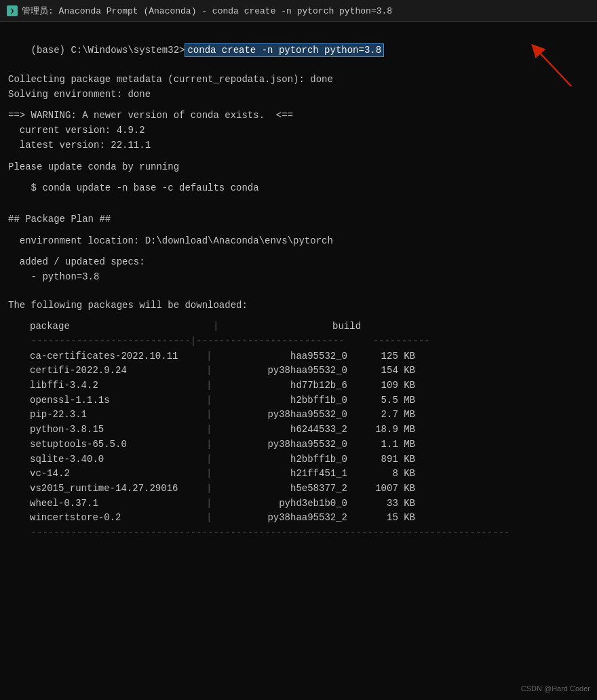 This screenshot has width=597, height=700. What do you see at coordinates (286, 327) in the screenshot?
I see `col-build-header: build` at bounding box center [286, 327].